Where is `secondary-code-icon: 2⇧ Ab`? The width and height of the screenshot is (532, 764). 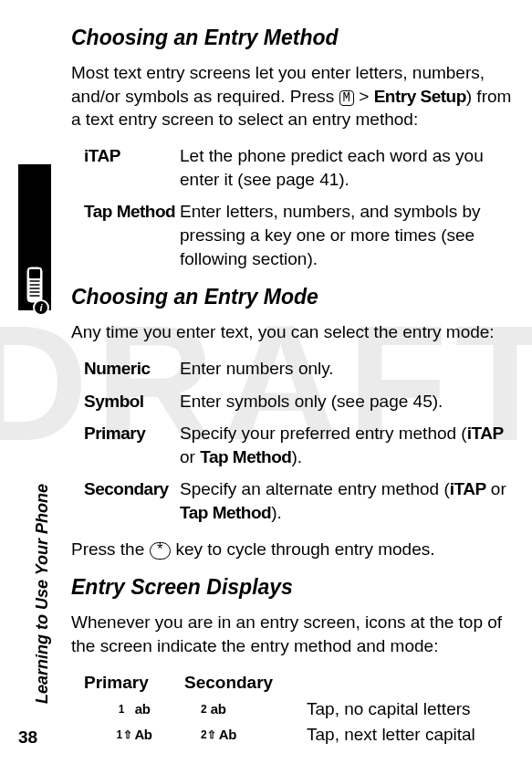 secondary-code-icon: 2⇧ Ab is located at coordinates (244, 735).